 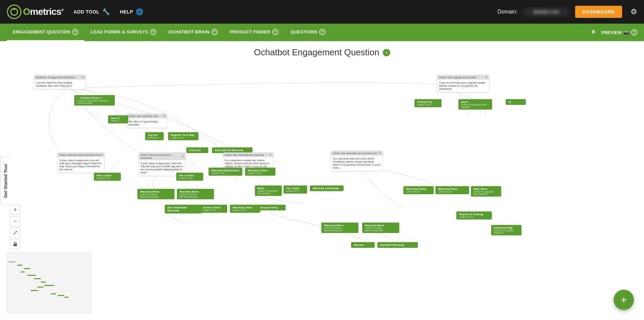 What do you see at coordinates (386, 53) in the screenshot?
I see `page-info-icon: i` at bounding box center [386, 53].